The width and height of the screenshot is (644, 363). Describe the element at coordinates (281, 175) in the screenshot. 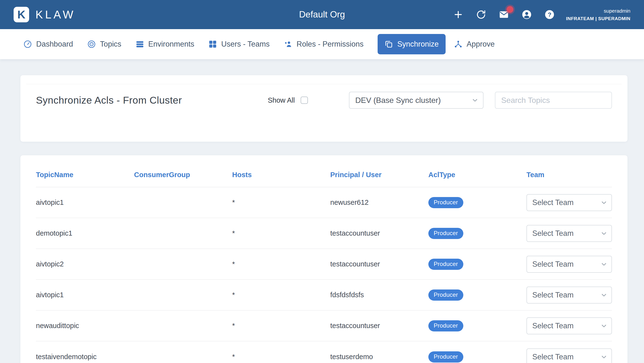

I see `column-header: Hosts` at that location.